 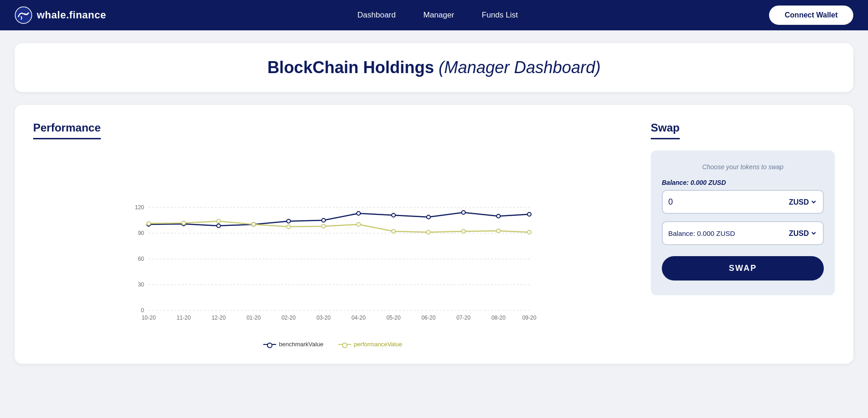 What do you see at coordinates (141, 285) in the screenshot?
I see `svg-text: 30` at bounding box center [141, 285].